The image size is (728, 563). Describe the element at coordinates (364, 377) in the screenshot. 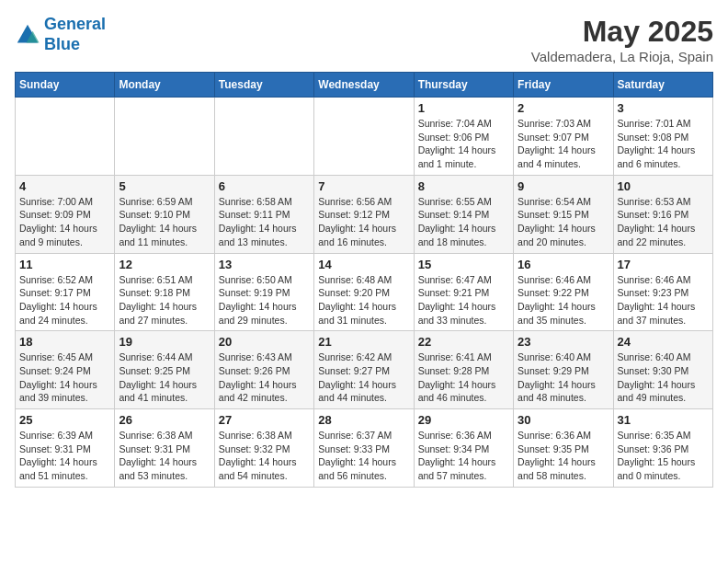

I see `day-info: Sunrise: 6:42 AM Sunset: 9:27 PM Dayligh…` at that location.